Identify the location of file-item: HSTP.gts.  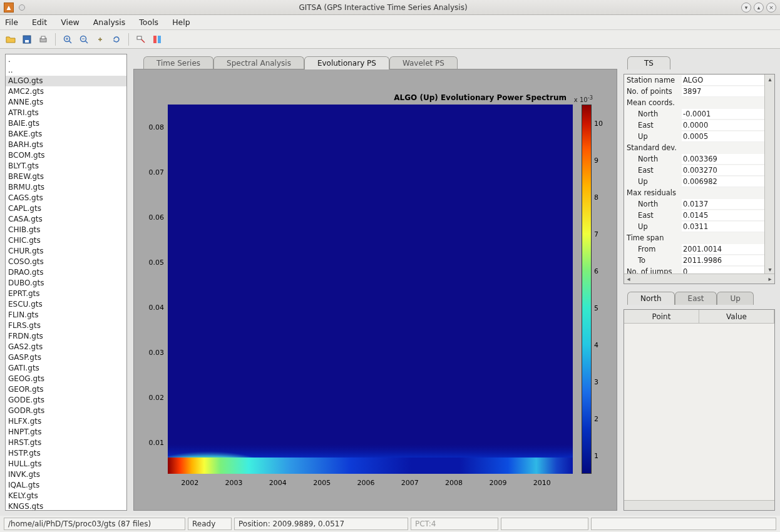
(66, 453).